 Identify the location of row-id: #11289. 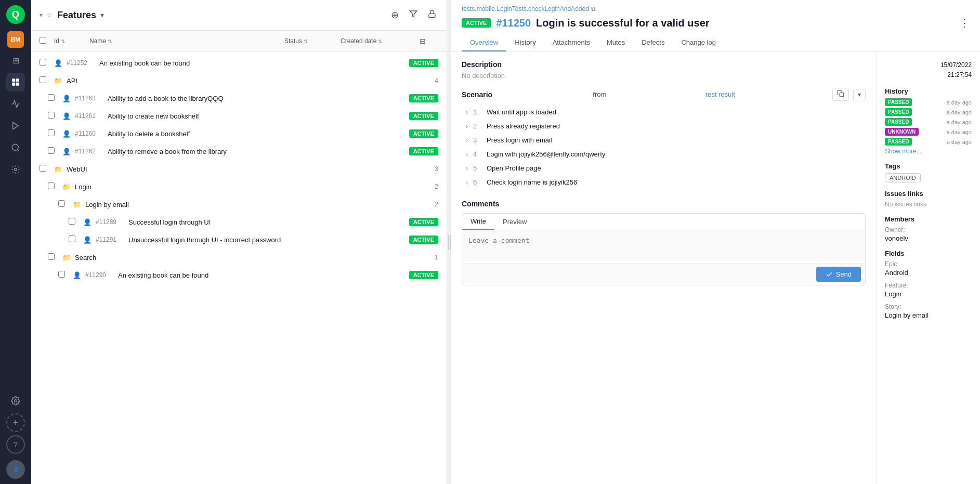
(110, 222).